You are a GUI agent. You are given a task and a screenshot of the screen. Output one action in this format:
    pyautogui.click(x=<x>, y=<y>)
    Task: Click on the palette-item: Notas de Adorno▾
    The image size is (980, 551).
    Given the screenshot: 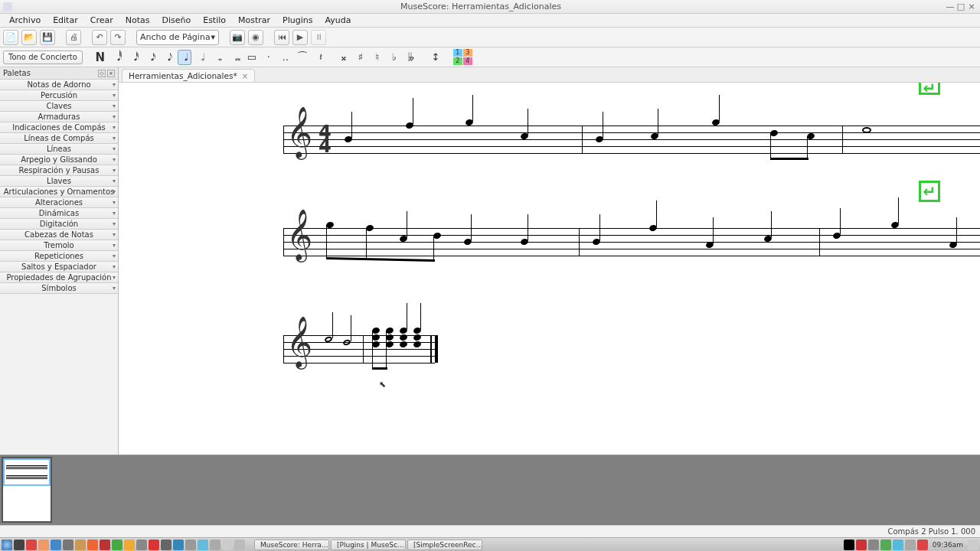 What is the action you would take?
    pyautogui.click(x=59, y=85)
    